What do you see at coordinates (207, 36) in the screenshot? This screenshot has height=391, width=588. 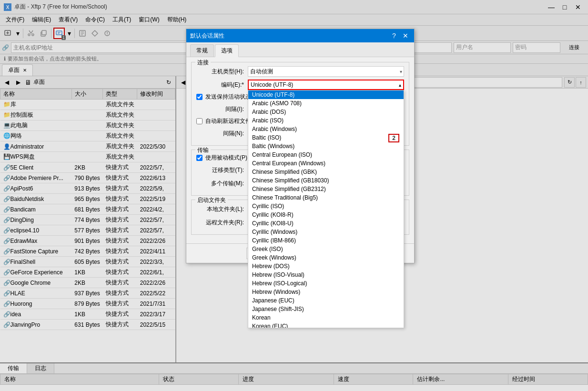 I see `dialog-title: 默认会话属性` at bounding box center [207, 36].